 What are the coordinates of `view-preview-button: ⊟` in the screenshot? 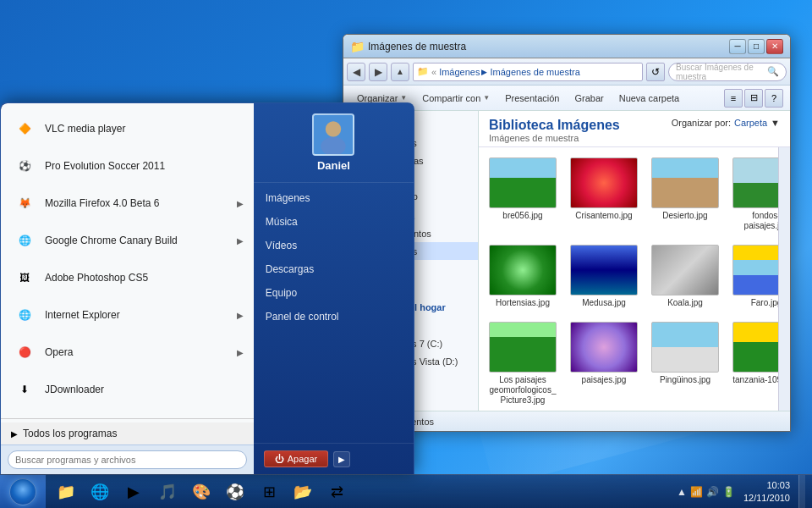 It's located at (754, 98).